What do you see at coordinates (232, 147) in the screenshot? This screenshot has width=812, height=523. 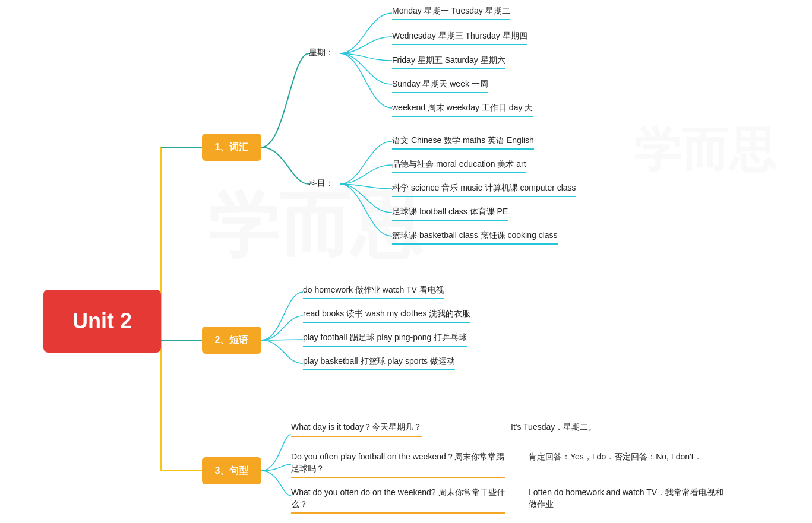 I see `branch-vocab: 1、词汇` at bounding box center [232, 147].